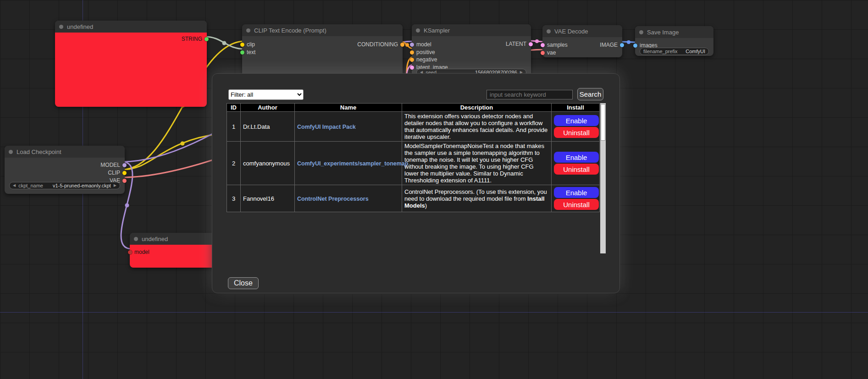 The width and height of the screenshot is (868, 379). Describe the element at coordinates (660, 51) in the screenshot. I see `widget-label: filename_prefix` at that location.